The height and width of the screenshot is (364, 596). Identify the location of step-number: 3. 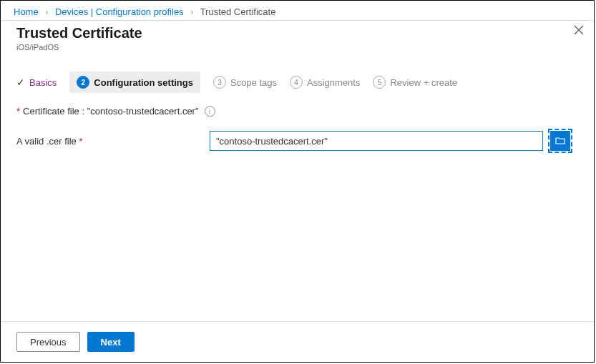
(220, 82).